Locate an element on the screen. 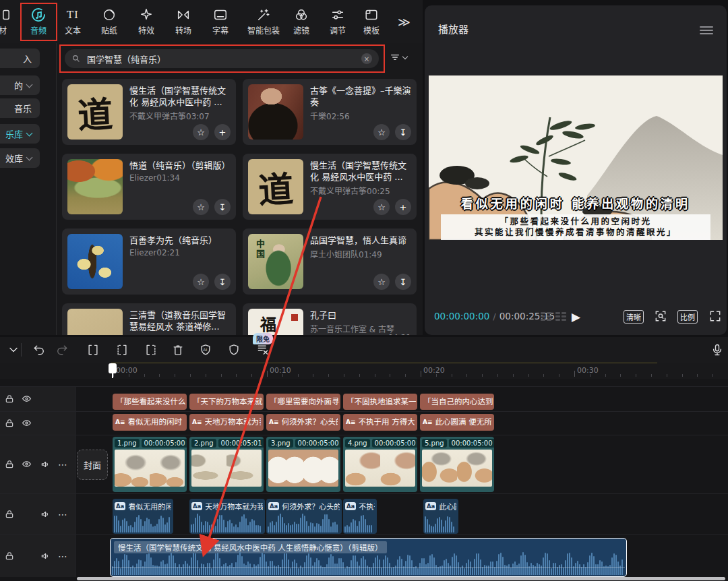  music-clip-selected: 慢生活（国学智慧传统文化 易经风水中医中药 人生感悟静心惬意）（剪辑版） is located at coordinates (368, 557).